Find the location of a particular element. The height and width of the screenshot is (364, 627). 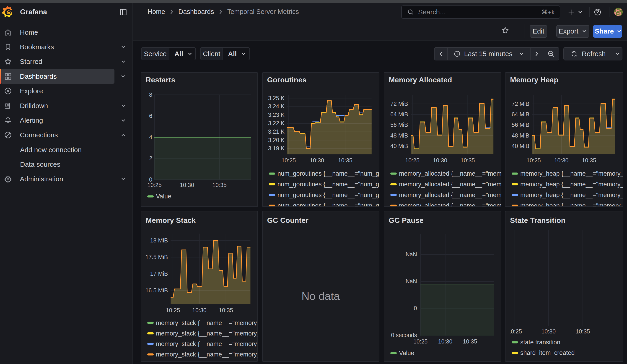

svg-text: 4 is located at coordinates (151, 137).